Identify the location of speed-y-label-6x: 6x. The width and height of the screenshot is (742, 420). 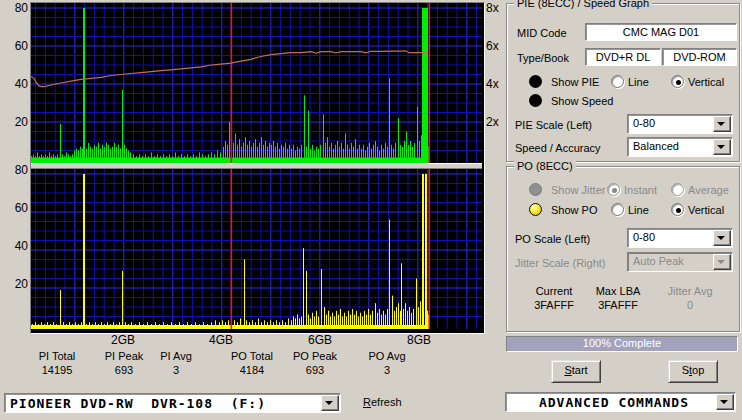
(496, 46).